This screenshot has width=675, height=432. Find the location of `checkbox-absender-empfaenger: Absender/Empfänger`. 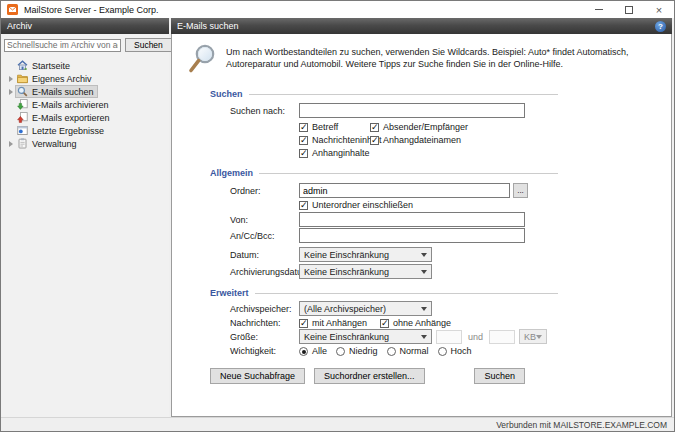

checkbox-absender-empfaenger: Absender/Empfänger is located at coordinates (419, 127).